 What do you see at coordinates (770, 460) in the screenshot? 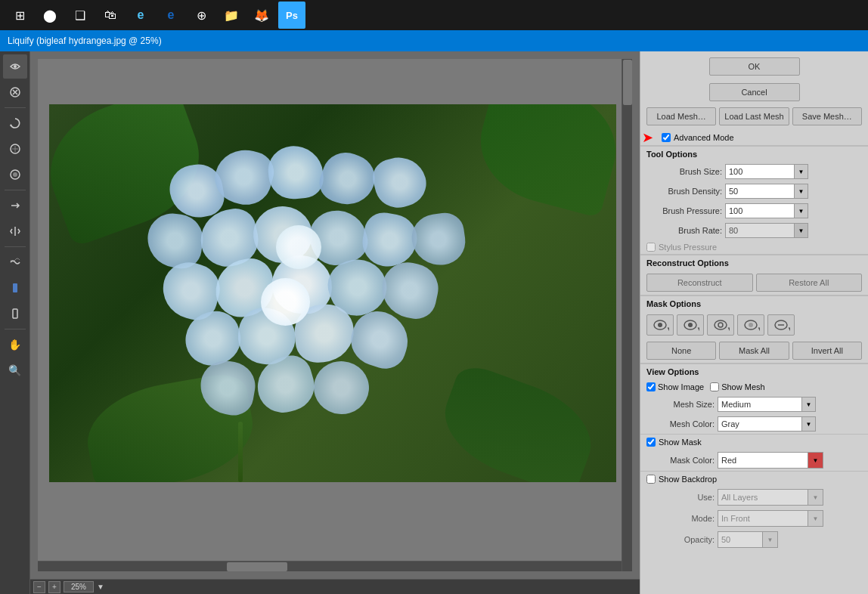
I see `mask-color-control: Red ▼` at bounding box center [770, 460].